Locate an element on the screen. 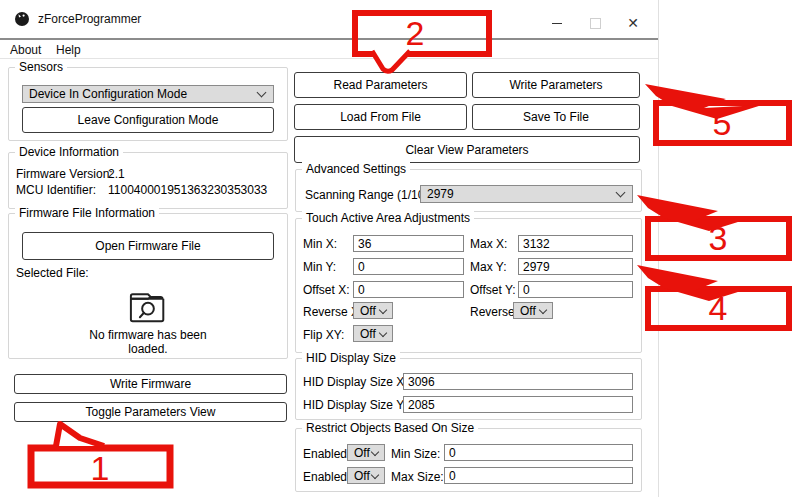  firmware-version-label: Firmware Version: is located at coordinates (64, 174).